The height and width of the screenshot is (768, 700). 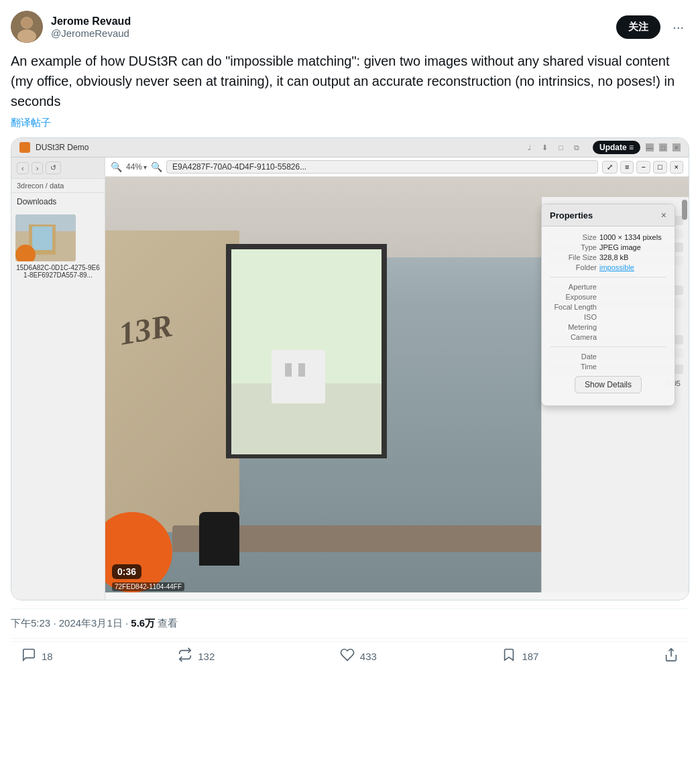 What do you see at coordinates (630, 237) in the screenshot?
I see `prop-size-value: 1000 × 1334 pixels` at bounding box center [630, 237].